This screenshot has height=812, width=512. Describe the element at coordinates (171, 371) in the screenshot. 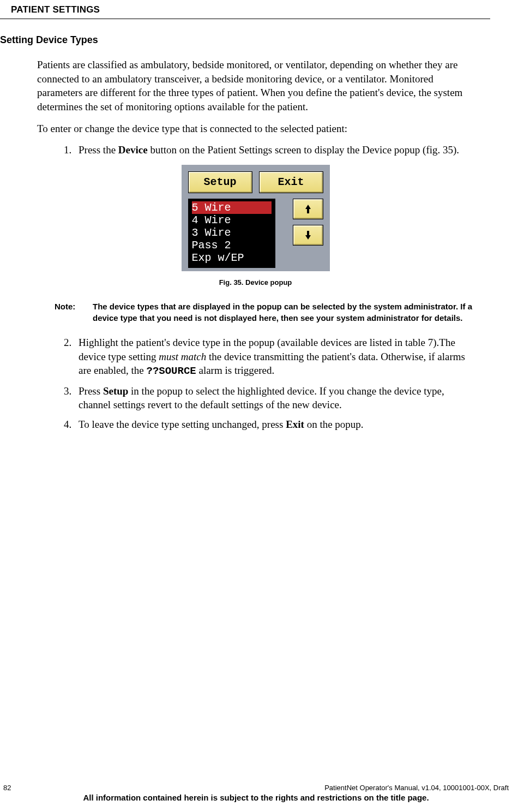

I see `source-alarm-code: ??SOURCE` at that location.